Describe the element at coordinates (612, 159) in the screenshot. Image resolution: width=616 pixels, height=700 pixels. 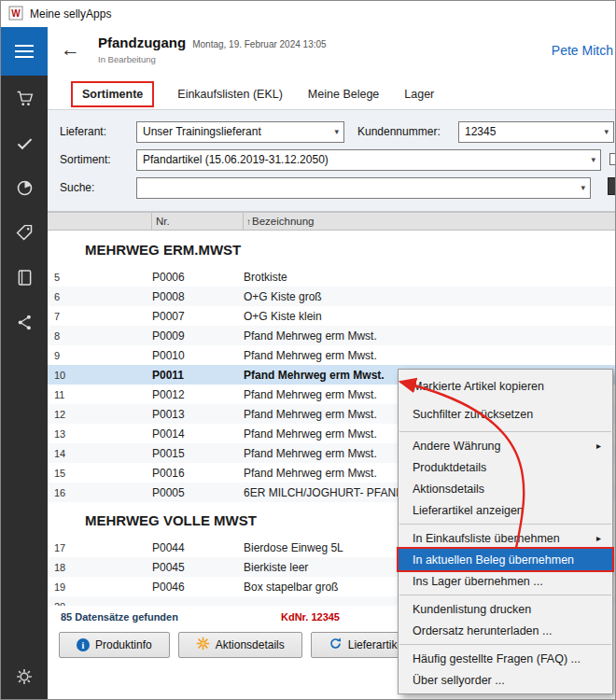
I see `filter-checkbox` at that location.